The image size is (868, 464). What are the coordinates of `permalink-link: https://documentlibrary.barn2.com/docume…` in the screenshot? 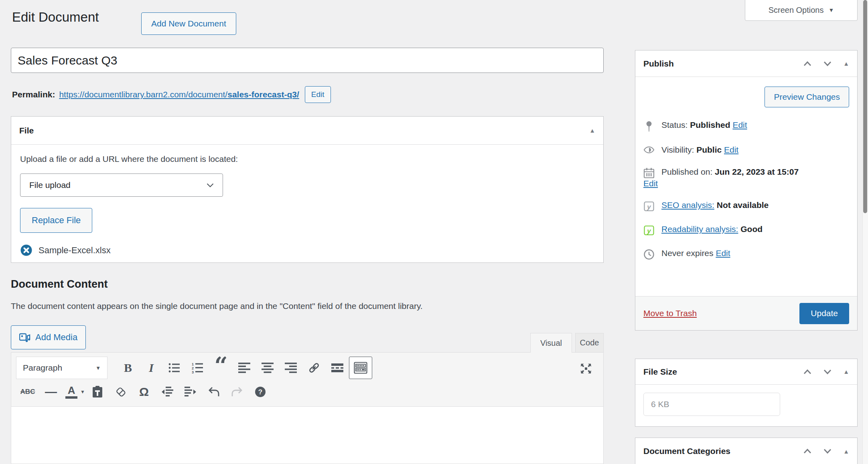 It's located at (179, 95).